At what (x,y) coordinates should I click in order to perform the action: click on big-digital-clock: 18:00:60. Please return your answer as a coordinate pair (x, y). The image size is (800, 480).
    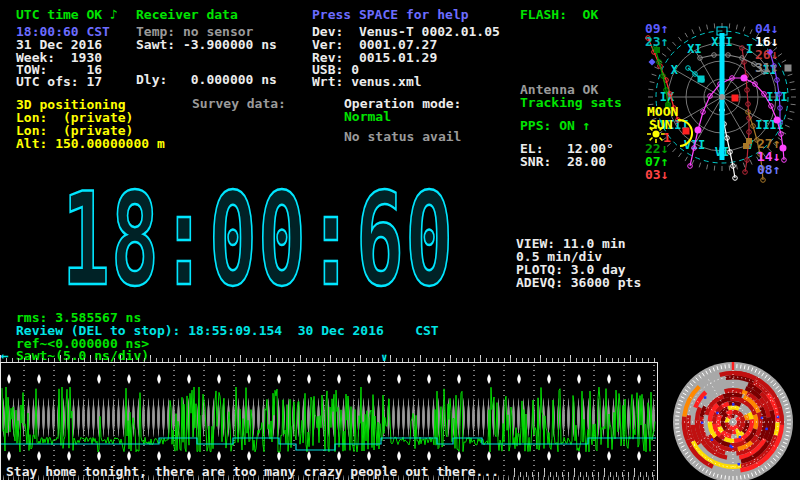
    Looking at the image, I should click on (258, 240).